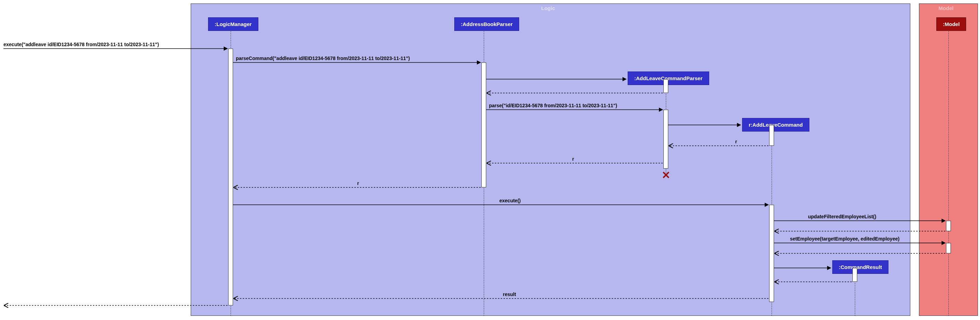  I want to click on msg-return-r-2: r, so click(573, 159).